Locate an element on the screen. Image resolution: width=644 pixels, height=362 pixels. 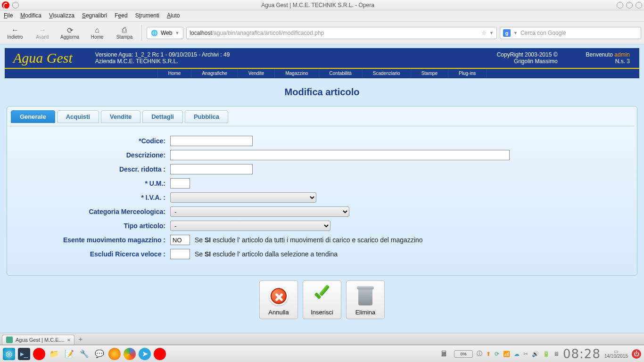
address-scheme-pill: 🌐 Web ▼ is located at coordinates (165, 33).